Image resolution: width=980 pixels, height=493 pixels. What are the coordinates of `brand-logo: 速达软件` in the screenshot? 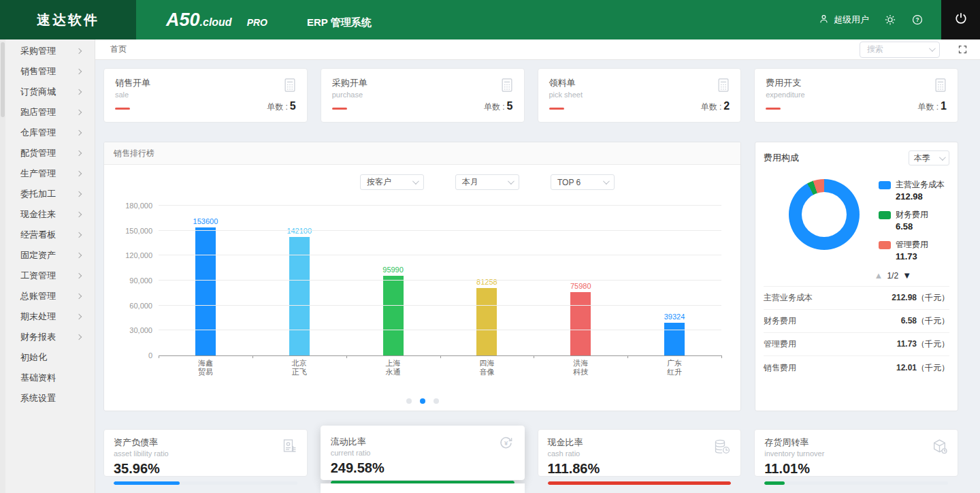 It's located at (68, 20).